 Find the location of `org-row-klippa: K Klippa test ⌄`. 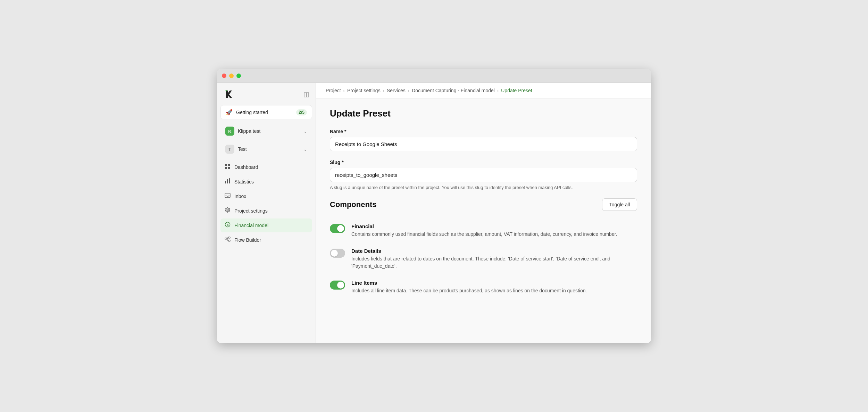

org-row-klippa: K Klippa test ⌄ is located at coordinates (266, 131).